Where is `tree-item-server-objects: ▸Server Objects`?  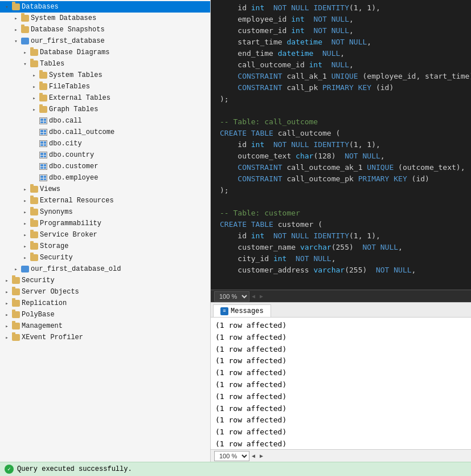
tree-item-server-objects: ▸Server Objects is located at coordinates (105, 292).